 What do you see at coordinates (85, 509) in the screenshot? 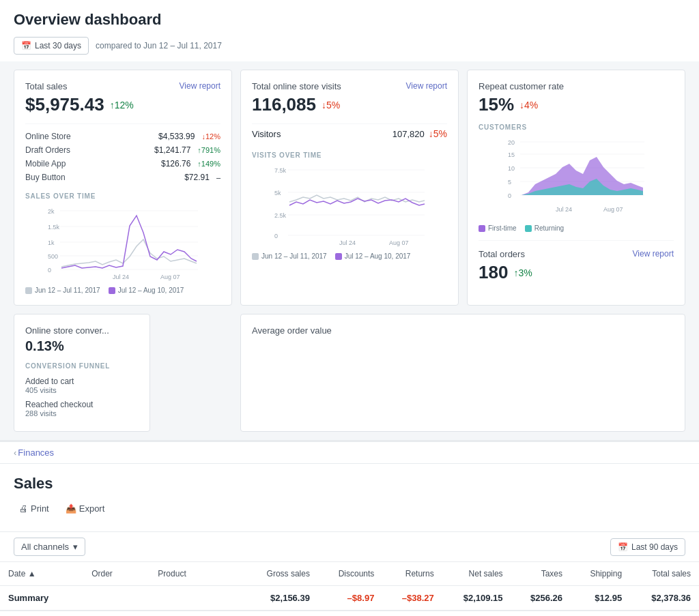
I see `export-button: 📤 Export` at bounding box center [85, 509].